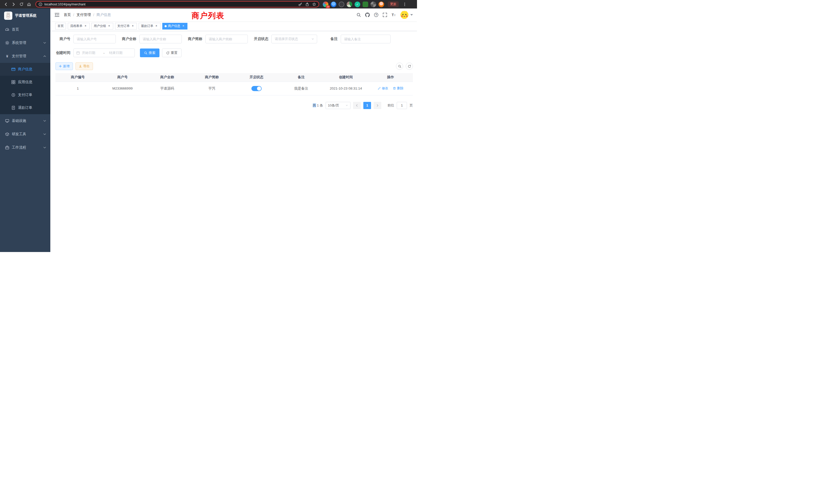 The image size is (834, 504). Describe the element at coordinates (394, 15) in the screenshot. I see `font-size-icon` at that location.